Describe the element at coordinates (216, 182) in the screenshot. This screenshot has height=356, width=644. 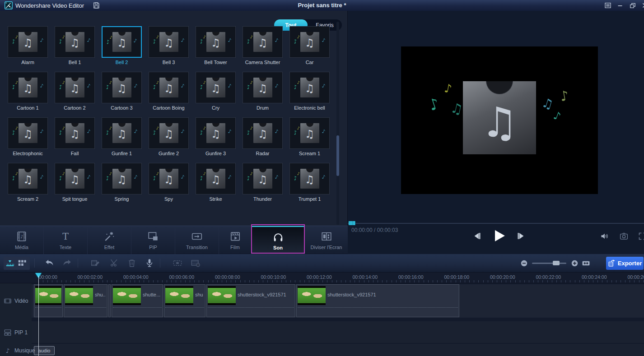
I see `sound-item: ♪ ♪ ♫ ♪ Strike` at that location.